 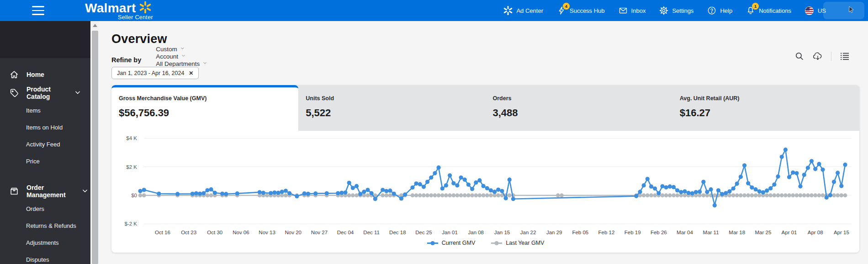 What do you see at coordinates (45, 75) in the screenshot?
I see `sidebar-item-home: Home` at bounding box center [45, 75].